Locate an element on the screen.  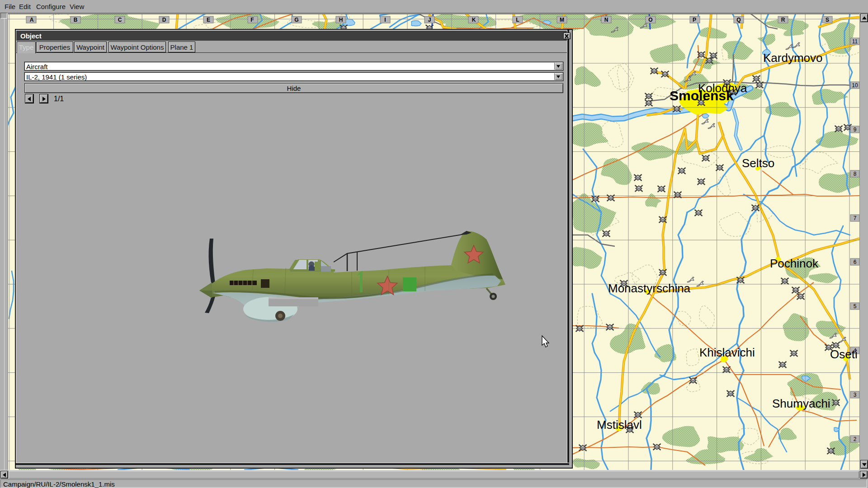
svg-text: L is located at coordinates (517, 20).